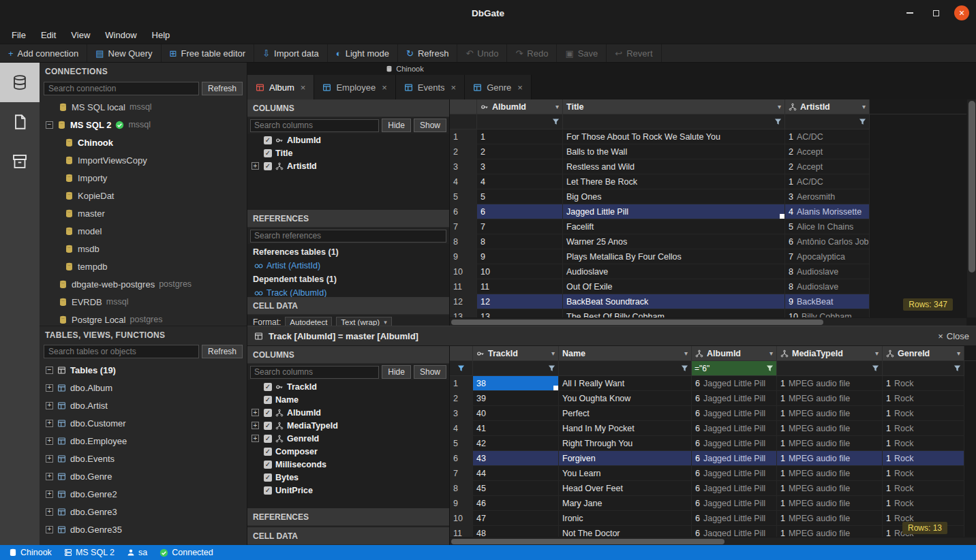 Image resolution: width=976 pixels, height=560 pixels. I want to click on cell-artistid: 3 Aerosmith, so click(827, 197).